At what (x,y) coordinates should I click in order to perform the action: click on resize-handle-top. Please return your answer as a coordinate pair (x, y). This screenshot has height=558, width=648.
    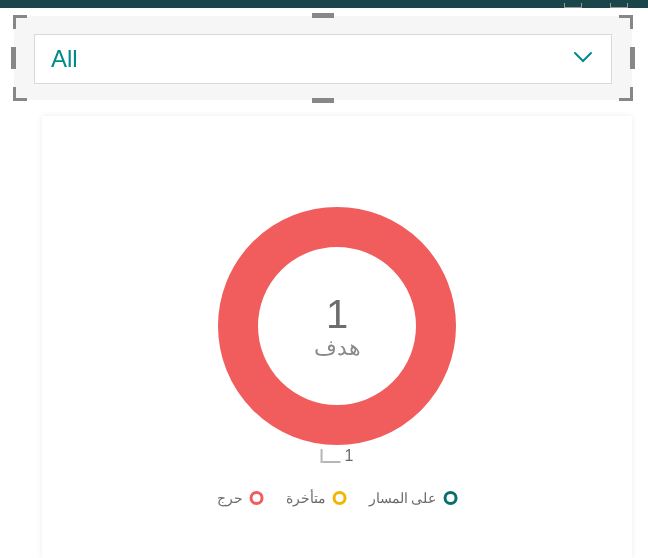
    Looking at the image, I should click on (323, 16).